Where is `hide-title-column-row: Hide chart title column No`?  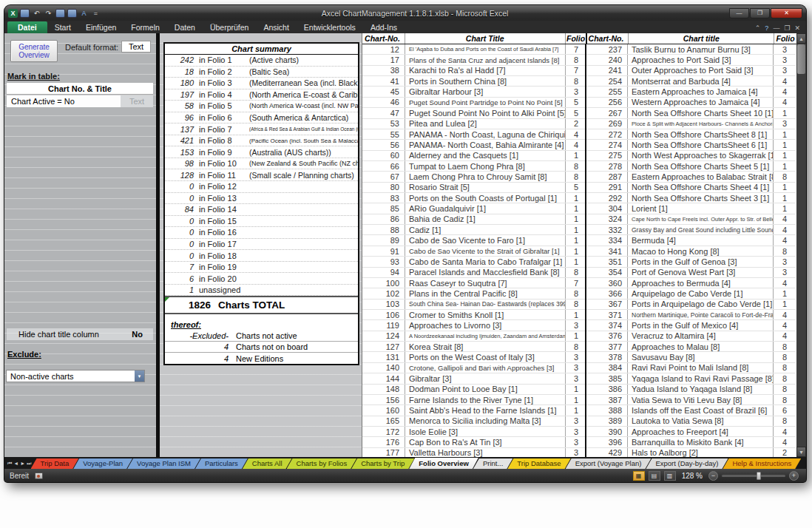
hide-title-column-row: Hide chart title column No is located at coordinates (80, 334).